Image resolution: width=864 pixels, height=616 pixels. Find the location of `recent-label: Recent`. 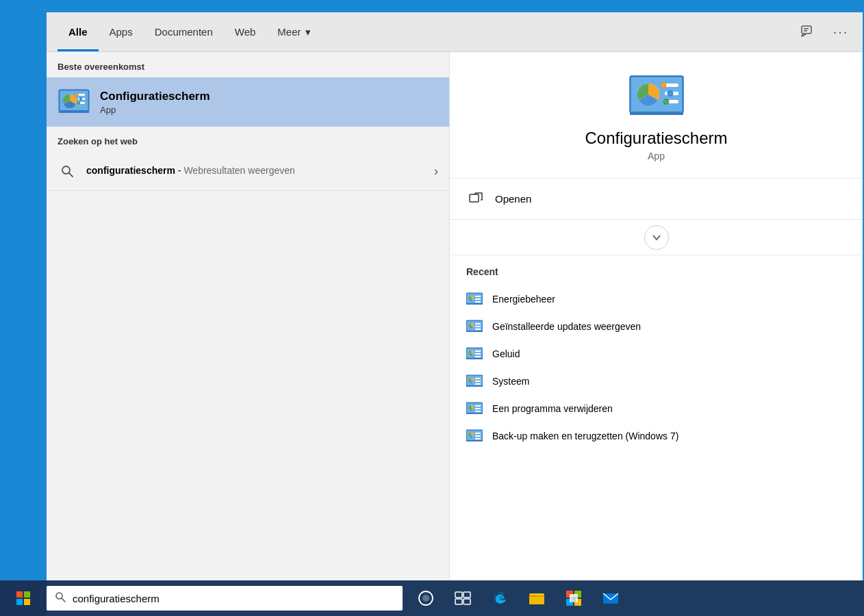

recent-label: Recent is located at coordinates (656, 276).